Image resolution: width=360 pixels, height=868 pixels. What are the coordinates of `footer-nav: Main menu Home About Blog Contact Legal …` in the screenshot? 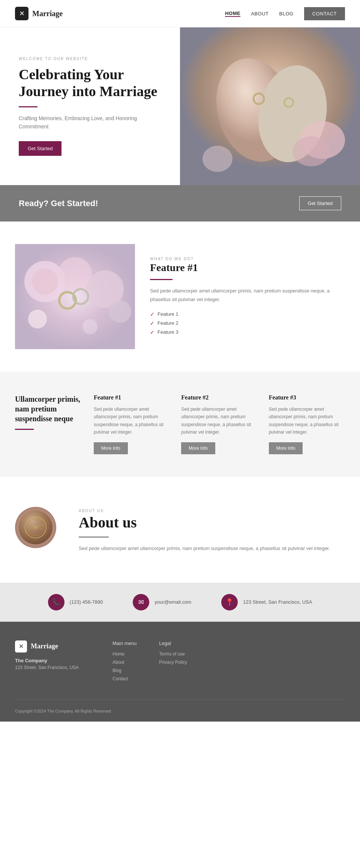 It's located at (229, 662).